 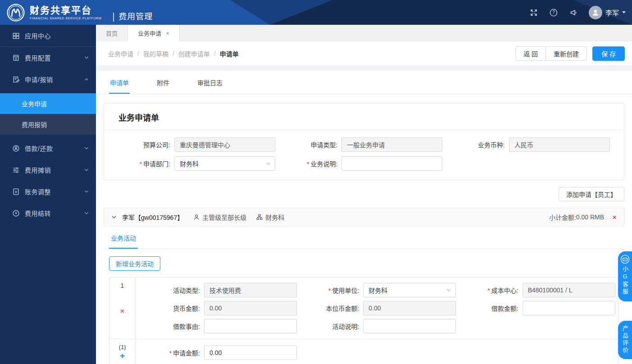 What do you see at coordinates (614, 217) in the screenshot?
I see `delete-employee-icon: ×` at bounding box center [614, 217].